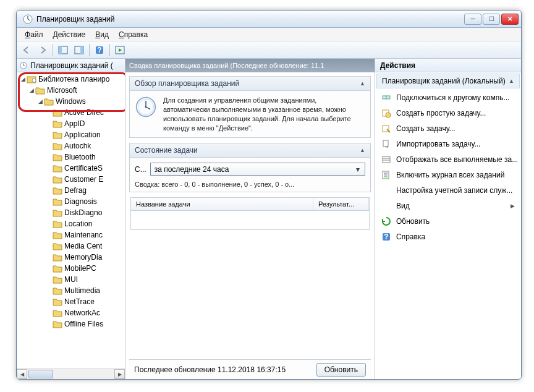 Image resolution: width=534 pixels, height=392 pixels. Describe the element at coordinates (141, 169) in the screenshot. I see `status-prefix: С...` at that location.